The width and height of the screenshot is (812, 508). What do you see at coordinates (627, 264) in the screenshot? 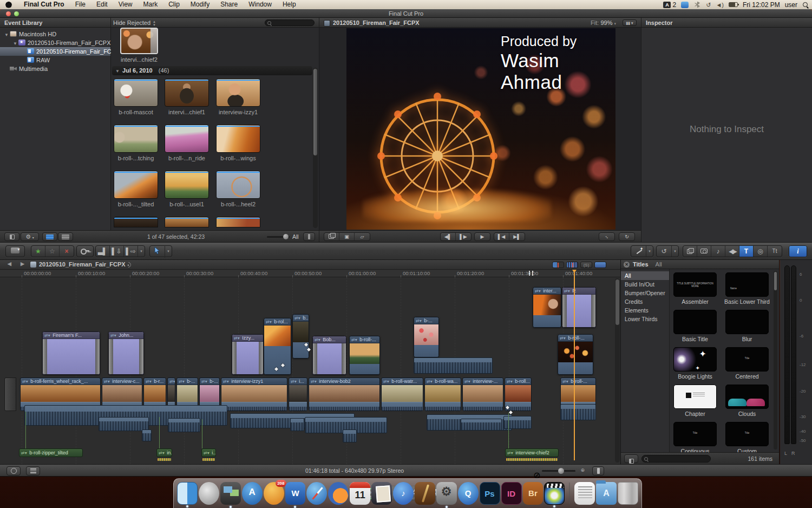
I see `close-icon: ✕` at bounding box center [627, 264].